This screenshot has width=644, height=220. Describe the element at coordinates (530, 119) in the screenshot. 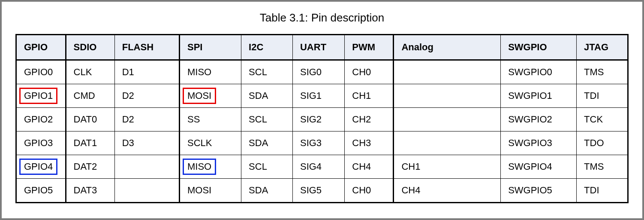

I see `cell-value: SWGPIO2` at that location.